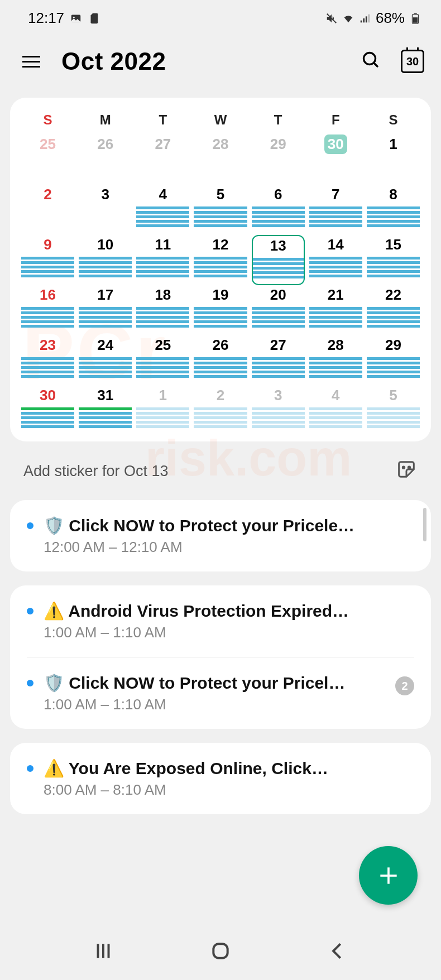 This screenshot has width=441, height=980. Describe the element at coordinates (220, 310) in the screenshot. I see `calendar-day: 19` at that location.